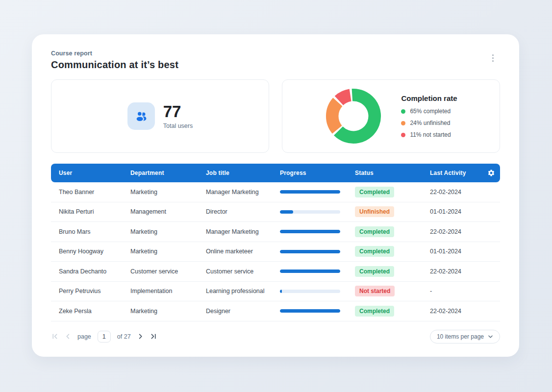  Describe the element at coordinates (493, 58) in the screenshot. I see `more-options-icon` at that location.